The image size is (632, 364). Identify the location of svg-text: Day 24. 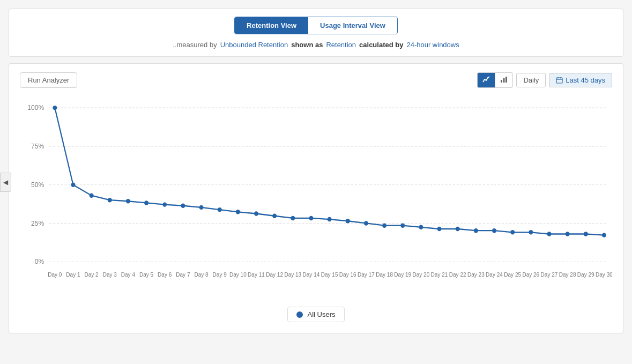
(494, 274).